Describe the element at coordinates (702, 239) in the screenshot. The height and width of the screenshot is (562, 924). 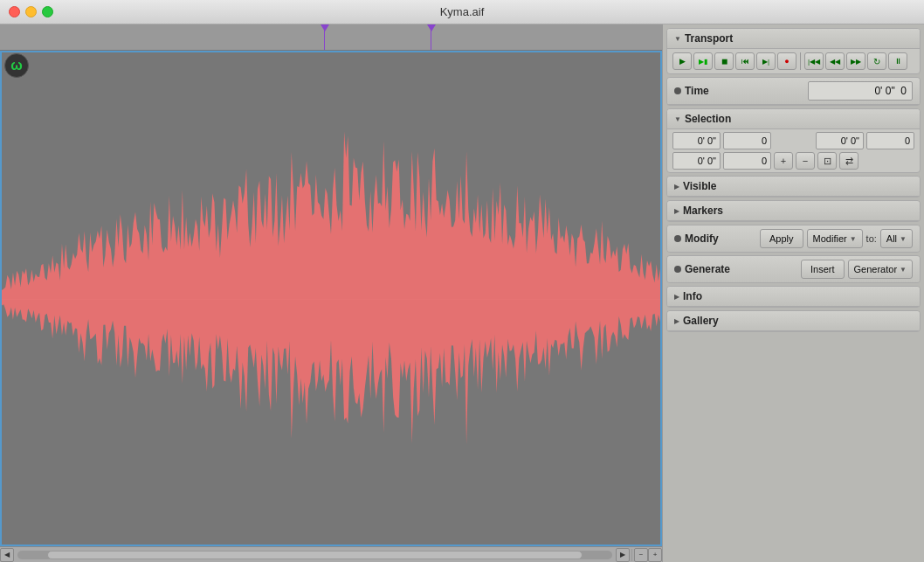
I see `modify-title: Modify` at that location.